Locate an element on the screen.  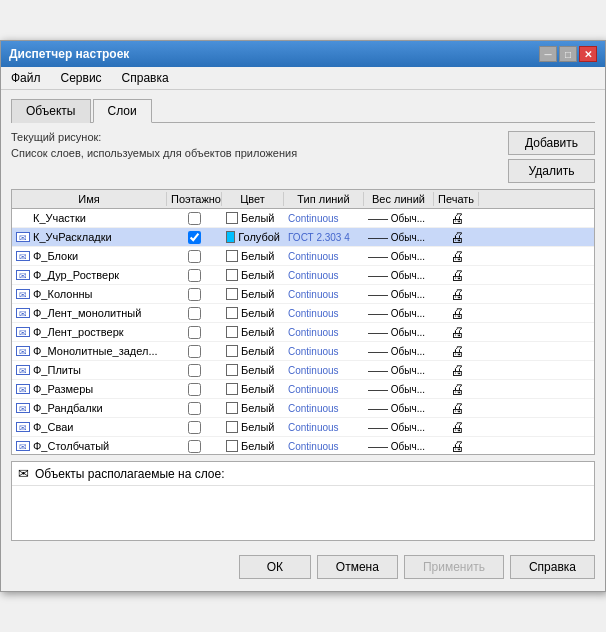
apply-button: Применить is located at coordinates (454, 567).